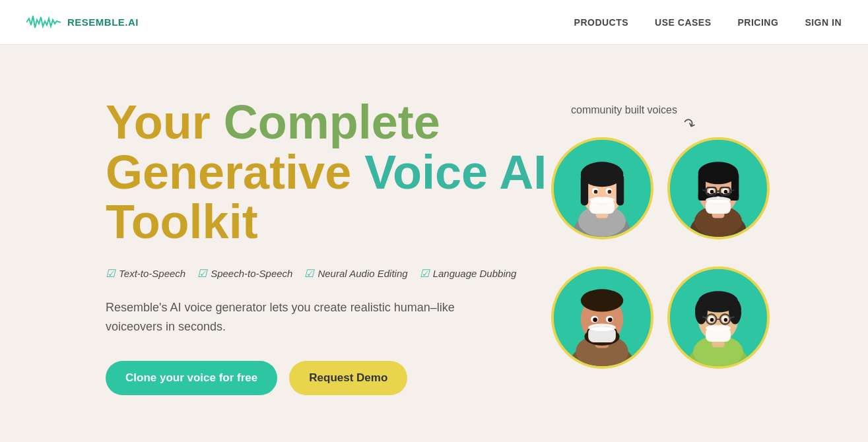 The image size is (868, 442). What do you see at coordinates (426, 172) in the screenshot?
I see `title-word-voice: Voice` at bounding box center [426, 172].